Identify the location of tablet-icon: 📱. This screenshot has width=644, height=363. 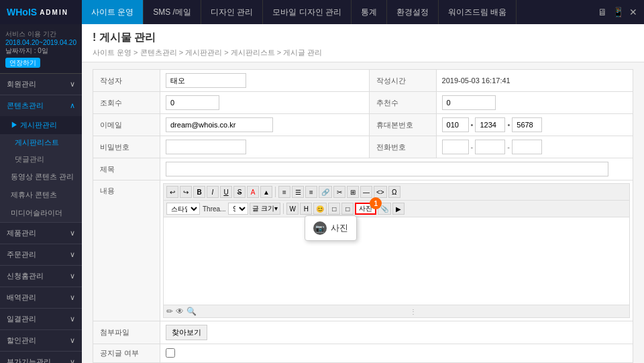
(619, 12).